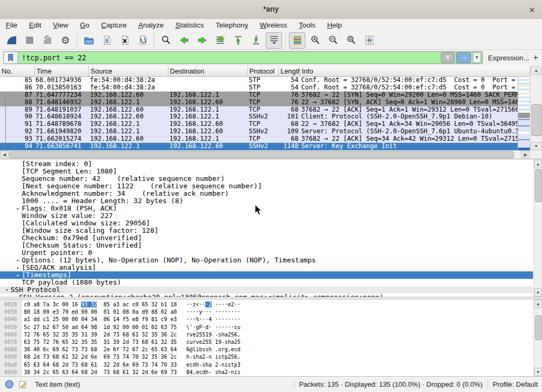 Image resolution: width=542 pixels, height=392 pixels. I want to click on capture-comment-icon, so click(23, 385).